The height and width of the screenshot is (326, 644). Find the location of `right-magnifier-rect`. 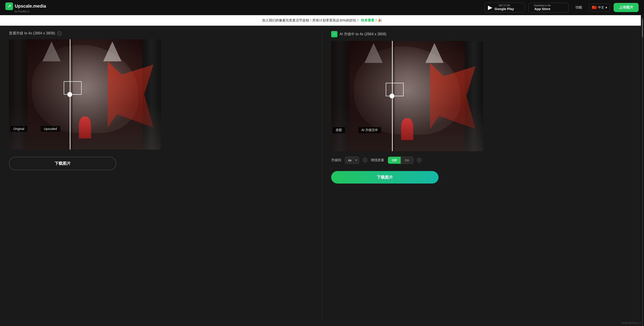

right-magnifier-rect is located at coordinates (394, 90).